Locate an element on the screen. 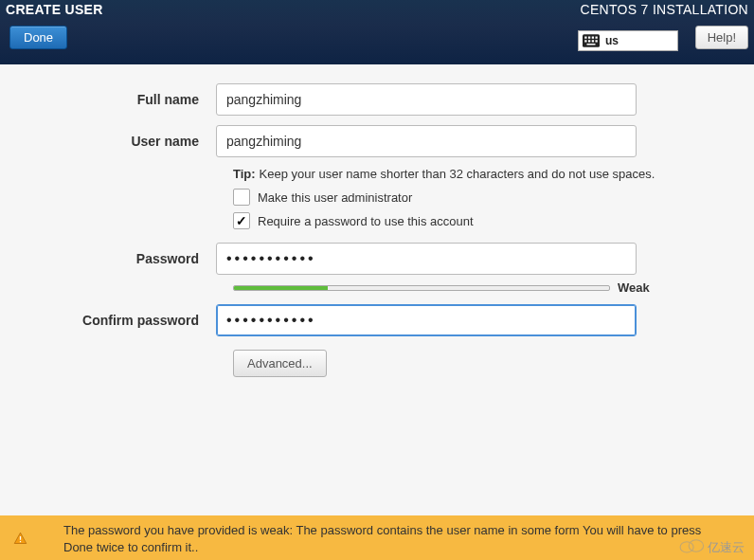 The height and width of the screenshot is (560, 754). advanced-button: Advanced... is located at coordinates (280, 364).